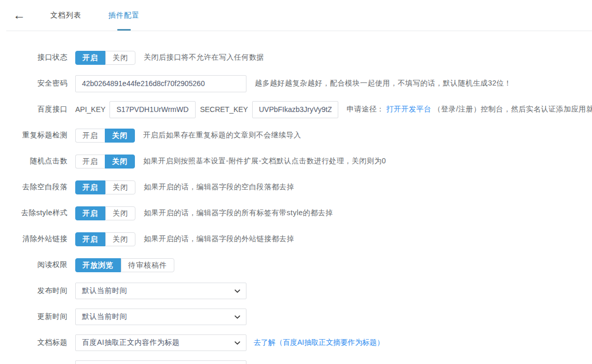 Image resolution: width=592 pixels, height=364 pixels. What do you see at coordinates (66, 16) in the screenshot?
I see `tab-doc-list-label: 文档列表` at bounding box center [66, 16].